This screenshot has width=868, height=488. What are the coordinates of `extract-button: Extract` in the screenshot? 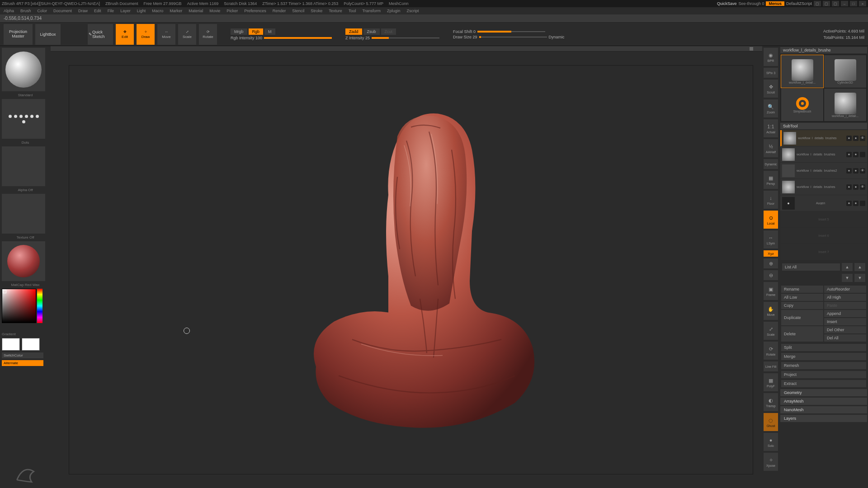 It's located at (824, 384).